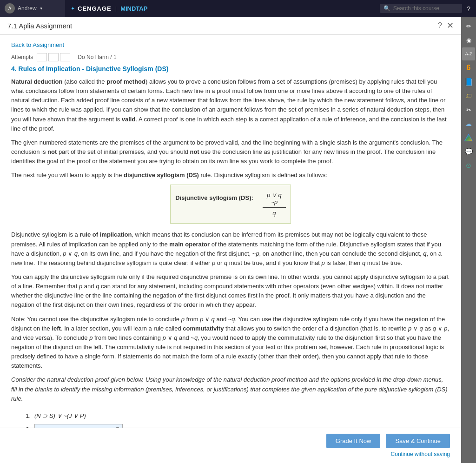 The height and width of the screenshot is (463, 476). I want to click on rss-toolbar-btn: ◉, so click(469, 40).